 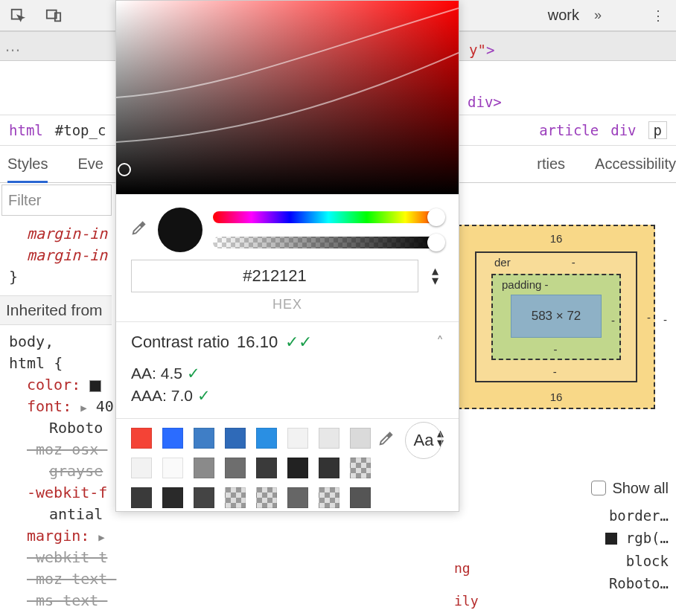 What do you see at coordinates (139, 230) in the screenshot?
I see `eyedropper-icon` at bounding box center [139, 230].